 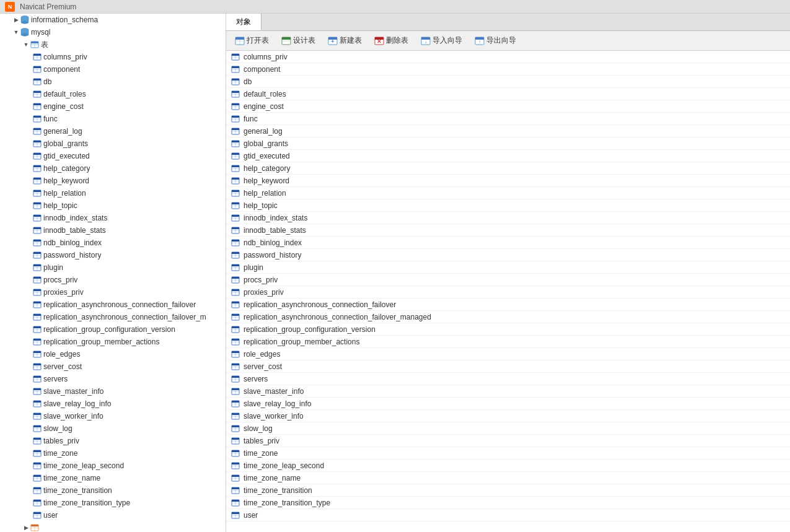 I want to click on list-item-r_innodb_table_stats: innodb_table_stats, so click(x=508, y=230).